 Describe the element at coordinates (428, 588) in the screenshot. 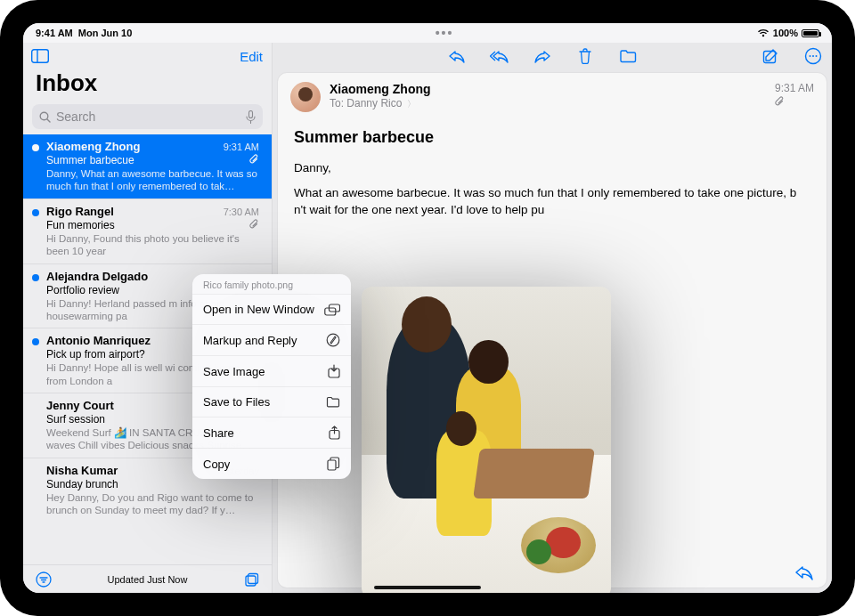

I see `home-indicator` at that location.